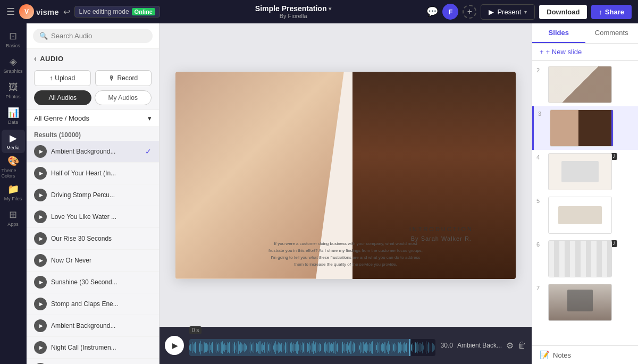  What do you see at coordinates (148, 151) in the screenshot?
I see `check-icon: ✓` at bounding box center [148, 151].